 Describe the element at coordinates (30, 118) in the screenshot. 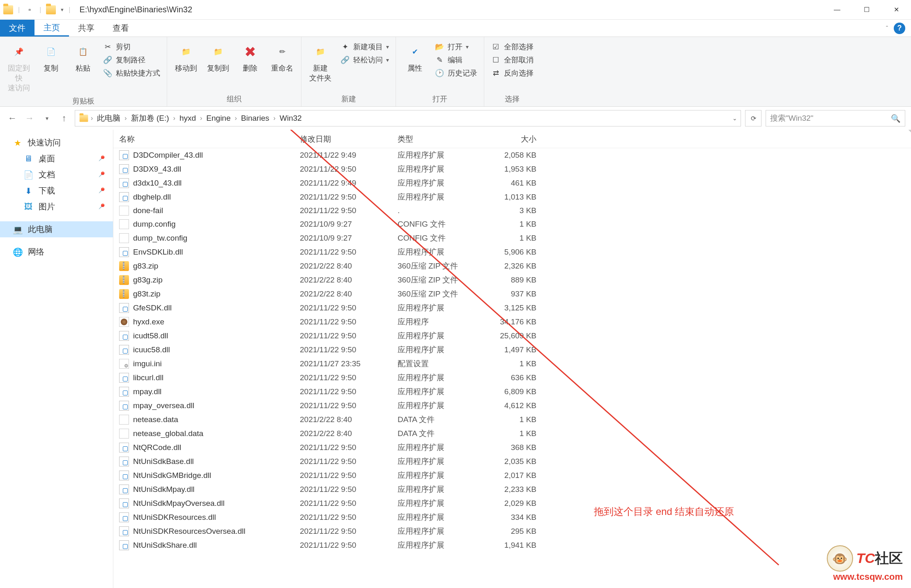

I see `nav-forward-button: →` at that location.